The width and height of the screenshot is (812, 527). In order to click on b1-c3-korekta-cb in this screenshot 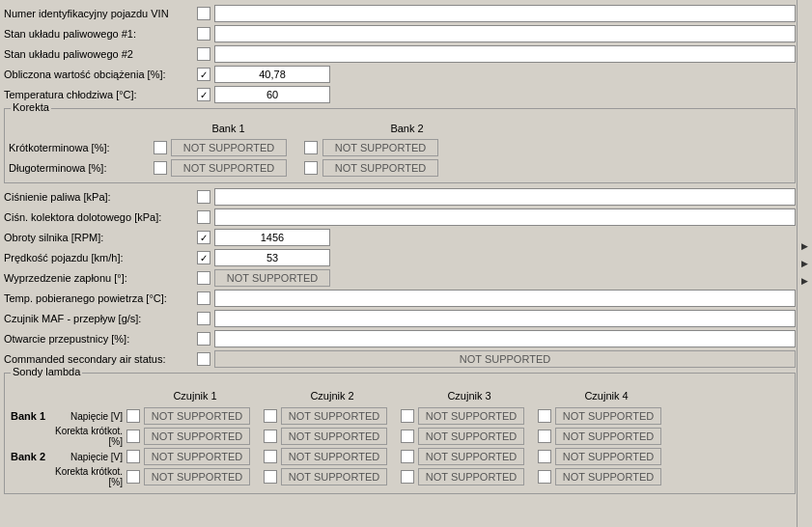, I will do `click(407, 436)`.